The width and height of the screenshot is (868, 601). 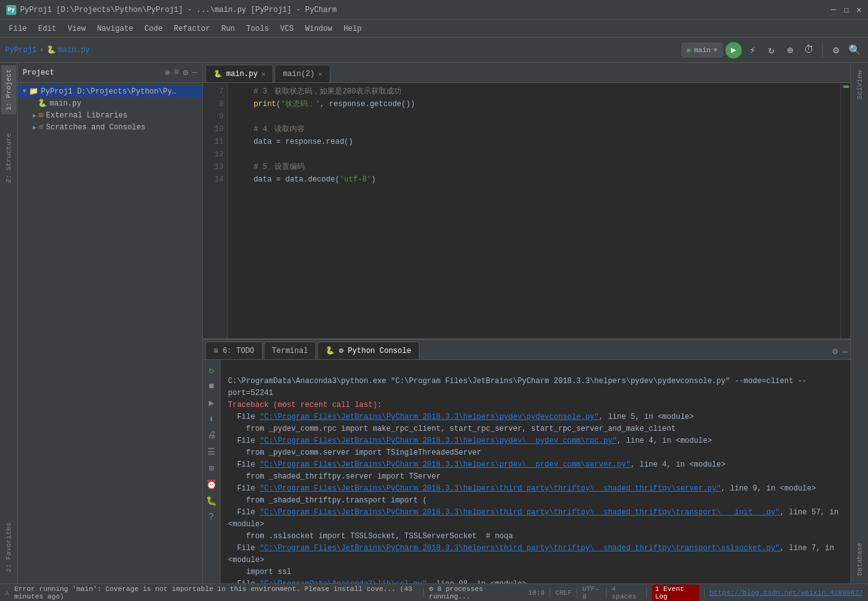 What do you see at coordinates (9, 158) in the screenshot?
I see `structure-tab: Z: Structure` at bounding box center [9, 158].